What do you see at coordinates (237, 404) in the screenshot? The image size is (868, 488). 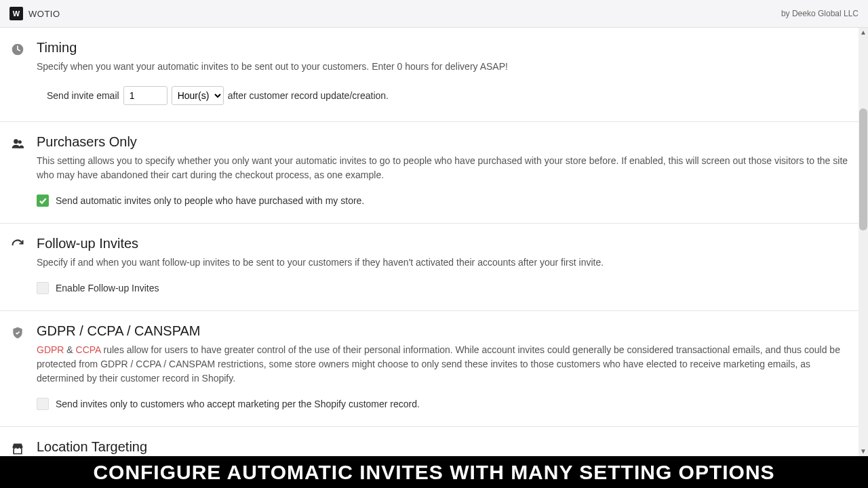 I see `checkbox-label: Send invites only to customers who accep…` at bounding box center [237, 404].